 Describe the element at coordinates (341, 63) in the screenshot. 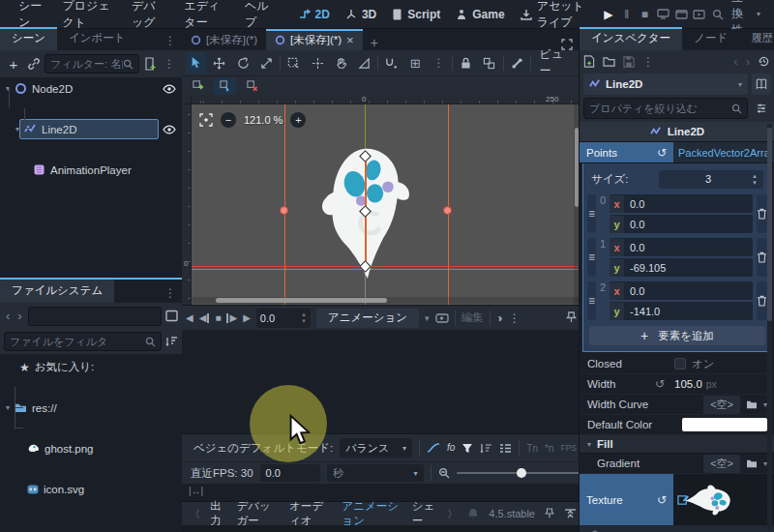

I see `pan-tool-button` at that location.